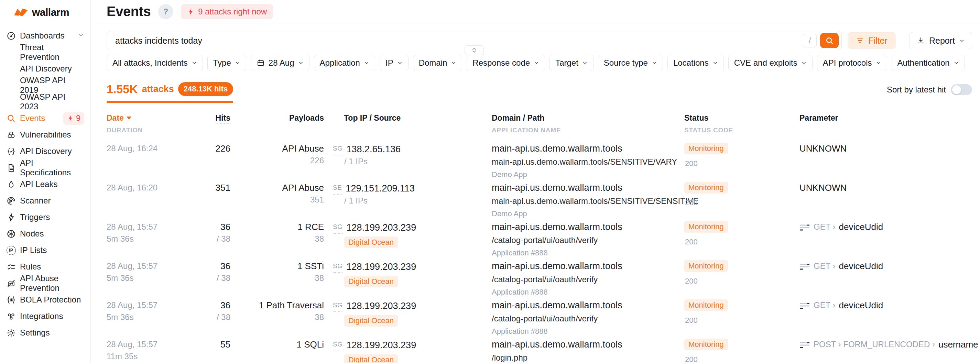 Image resolution: width=980 pixels, height=363 pixels. Describe the element at coordinates (829, 40) in the screenshot. I see `search-button` at that location.